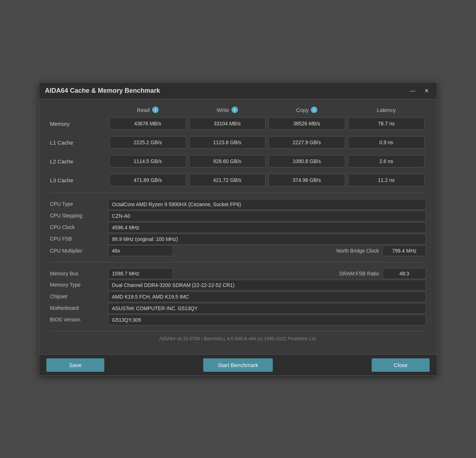 The width and height of the screenshot is (476, 458). What do you see at coordinates (387, 110) in the screenshot?
I see `bench-col-latency: Latency` at bounding box center [387, 110].